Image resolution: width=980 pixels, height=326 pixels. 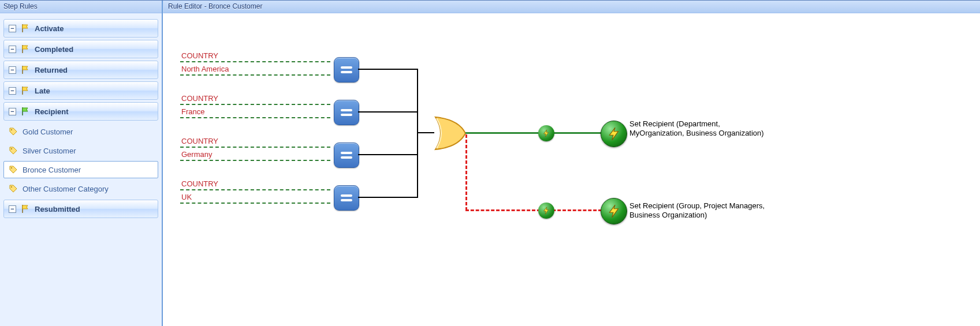 I want to click on category-late: − Late, so click(x=81, y=91).